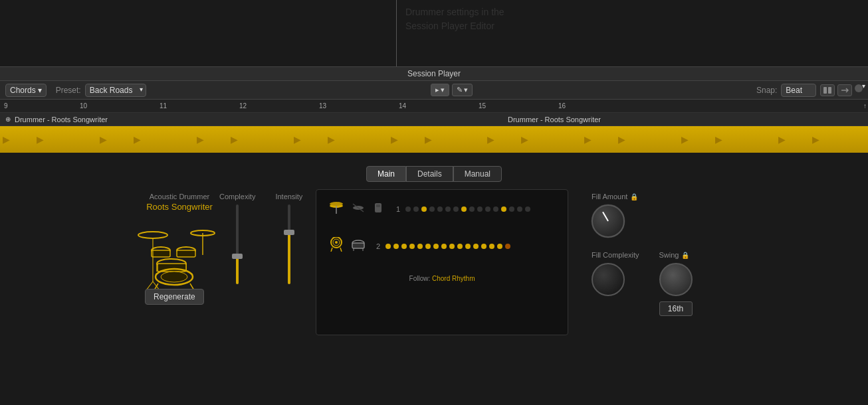 The width and height of the screenshot is (868, 405). Describe the element at coordinates (443, 90) in the screenshot. I see `pointer-chevron-icon: ▾` at that location.